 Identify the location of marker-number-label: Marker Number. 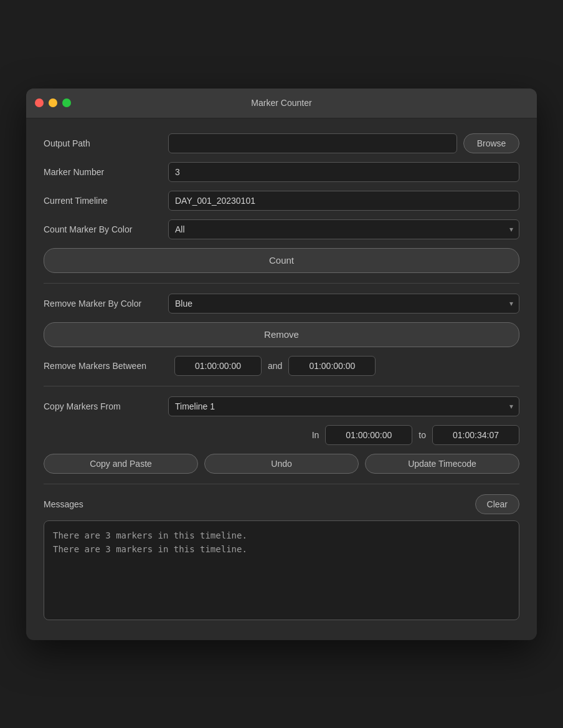
(106, 172).